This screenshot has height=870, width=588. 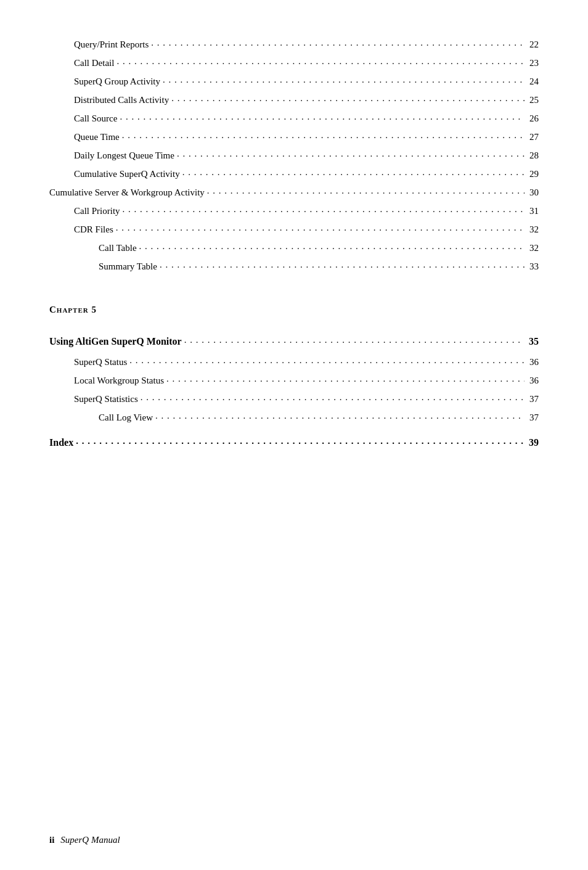 I want to click on index-dots, so click(x=300, y=441).